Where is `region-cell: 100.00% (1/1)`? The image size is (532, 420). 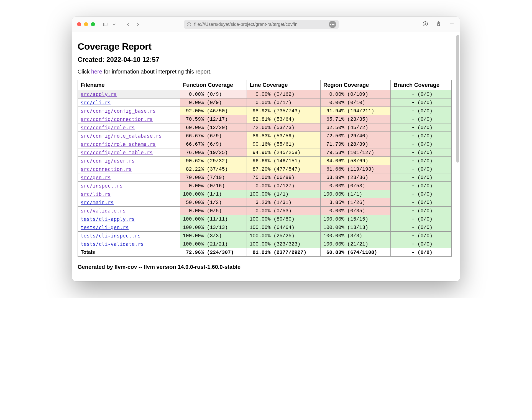
region-cell: 100.00% (1/1) is located at coordinates (355, 194).